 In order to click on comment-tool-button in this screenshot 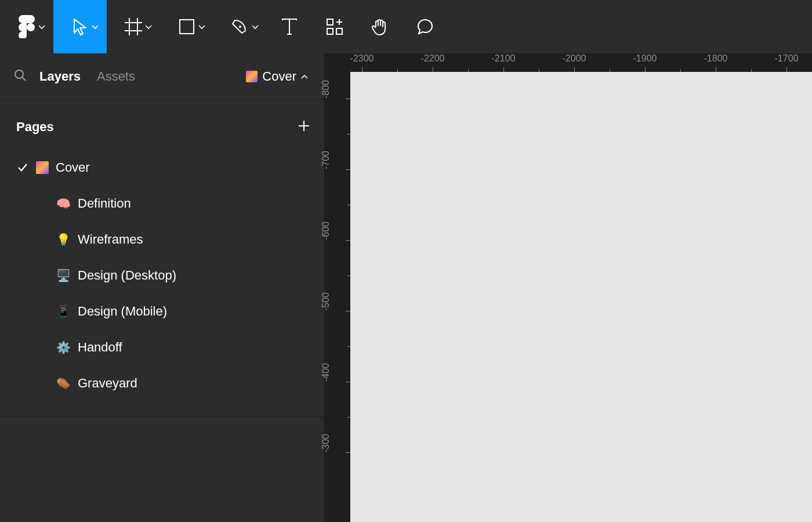, I will do `click(425, 27)`.